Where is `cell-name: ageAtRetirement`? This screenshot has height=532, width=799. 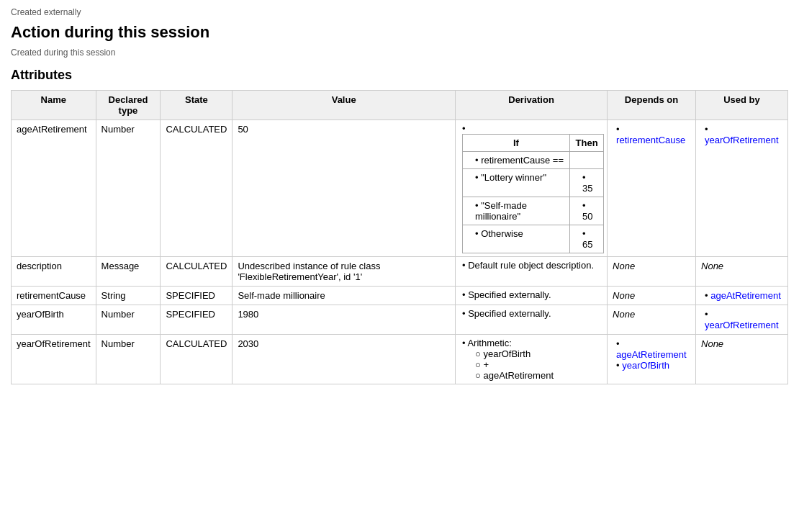 cell-name: ageAtRetirement is located at coordinates (54, 189).